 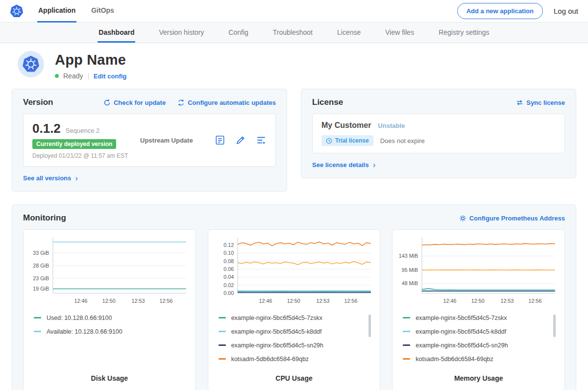 I want to click on clock-icon, so click(x=329, y=141).